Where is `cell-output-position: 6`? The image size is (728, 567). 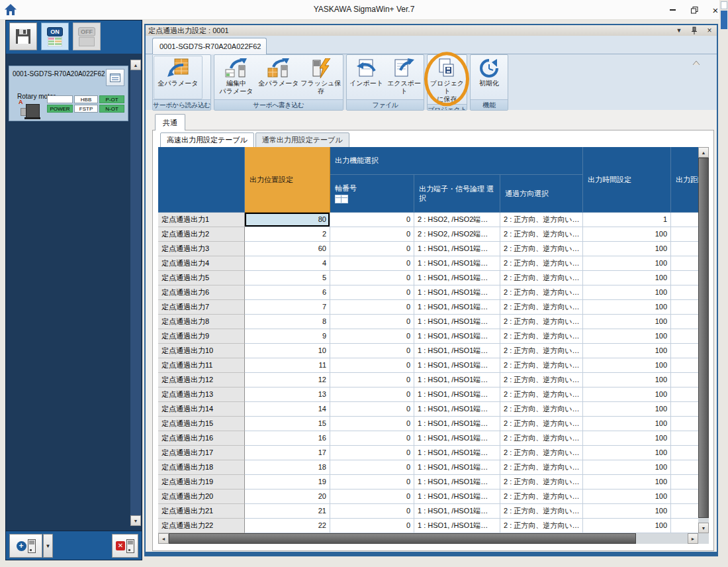 cell-output-position: 6 is located at coordinates (287, 293).